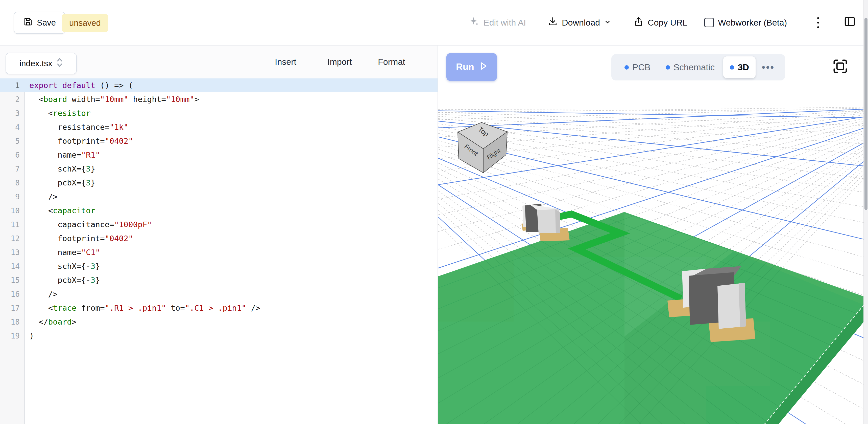 The width and height of the screenshot is (868, 424). I want to click on code-line: 15 pcbX={-3}, so click(219, 280).